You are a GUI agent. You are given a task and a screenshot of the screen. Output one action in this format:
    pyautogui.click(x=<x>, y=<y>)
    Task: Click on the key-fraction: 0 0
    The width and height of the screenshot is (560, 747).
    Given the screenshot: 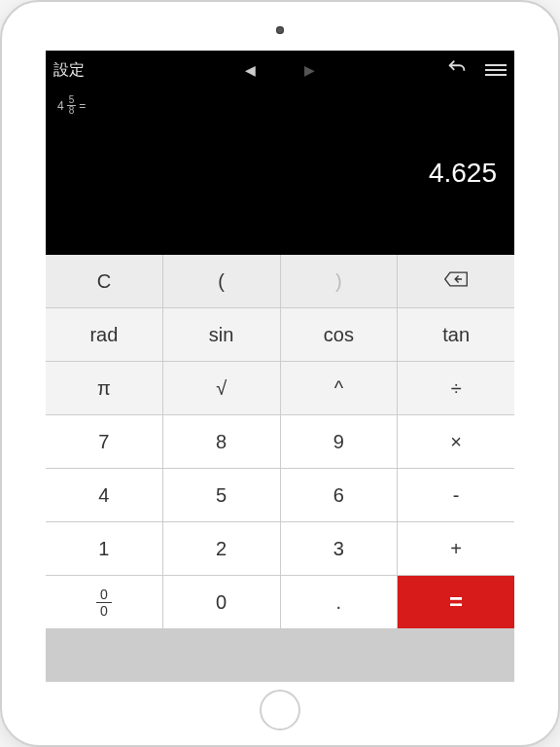 What is the action you would take?
    pyautogui.click(x=104, y=602)
    